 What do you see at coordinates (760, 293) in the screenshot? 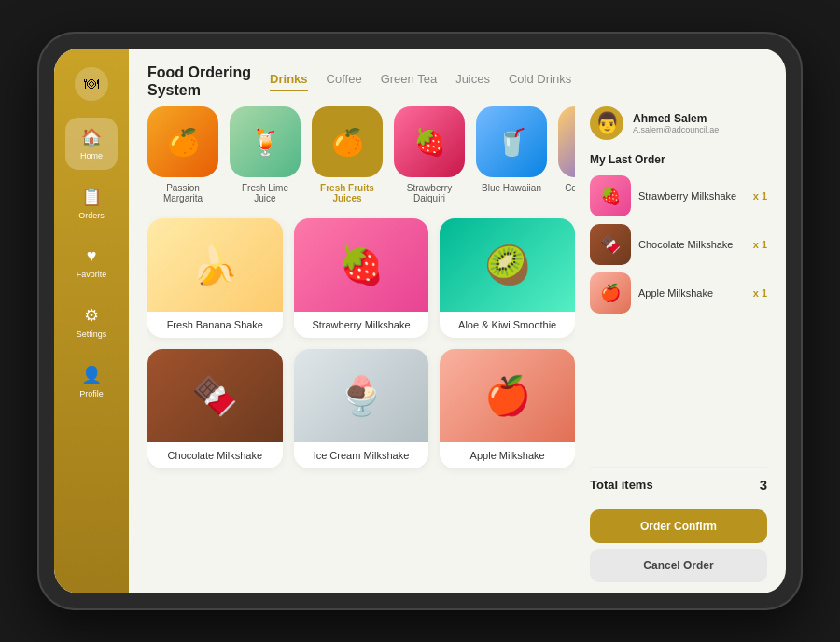
I see `order-item-qty-apple: x 1` at bounding box center [760, 293].